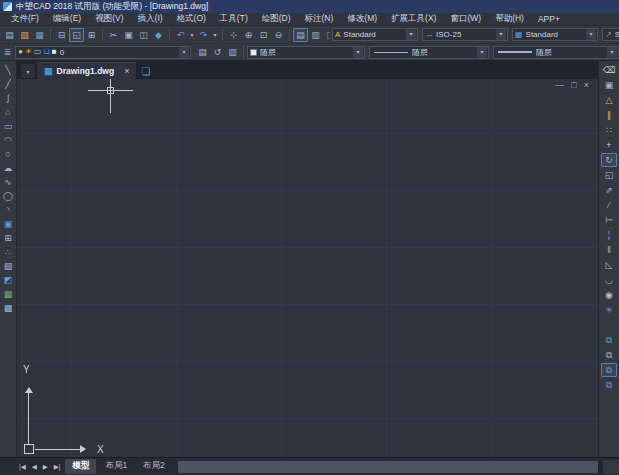 This screenshot has width=619, height=475. Describe the element at coordinates (414, 19) in the screenshot. I see `menu-express-tools: 扩展工具(X)` at that location.